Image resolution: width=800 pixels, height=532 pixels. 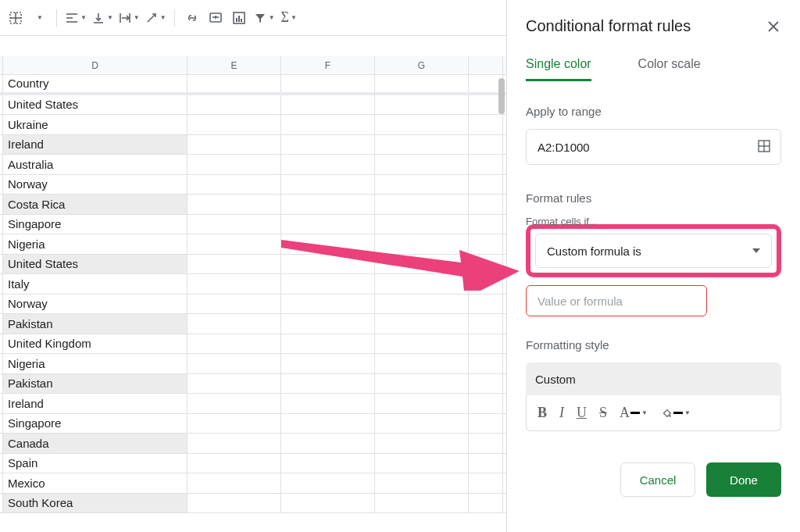 What do you see at coordinates (95, 205) in the screenshot?
I see `cell: Costa Rica` at bounding box center [95, 205].